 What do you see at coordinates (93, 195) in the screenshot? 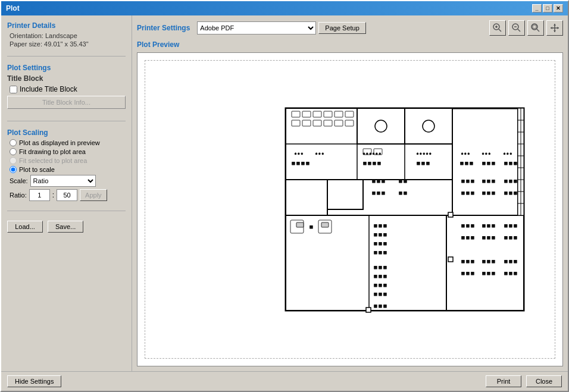
I see `apply-button: Apply` at bounding box center [93, 195].